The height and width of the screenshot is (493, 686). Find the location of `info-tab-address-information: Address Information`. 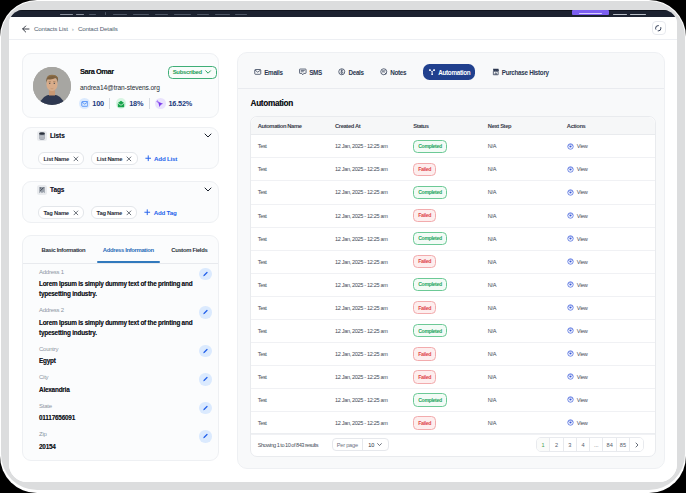

info-tab-address-information: Address Information is located at coordinates (128, 250).